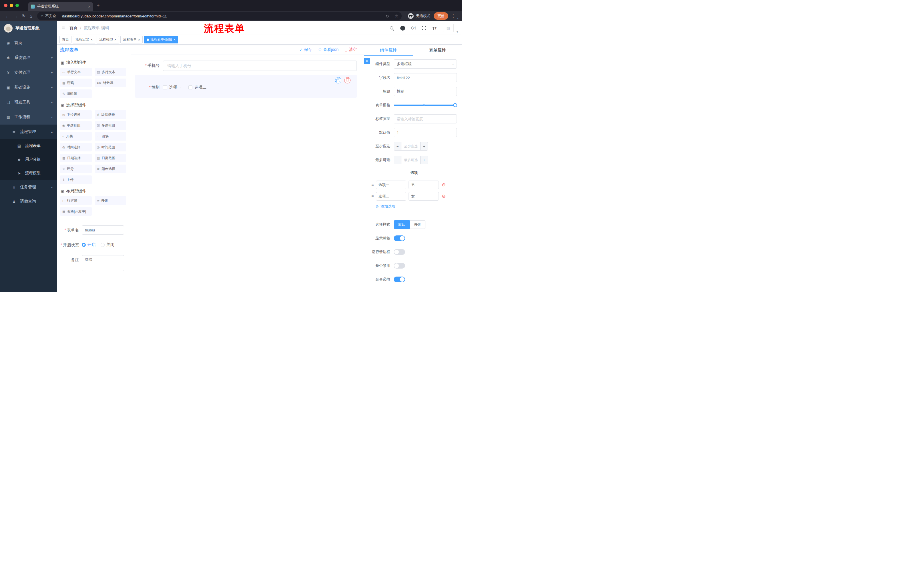 Image resolution: width=924 pixels, height=584 pixels. What do you see at coordinates (219, 16) in the screenshot?
I see `url-input: ⚠ 不安全 dashboard.yudao.iocoder.cn/bpm/man…` at bounding box center [219, 16].